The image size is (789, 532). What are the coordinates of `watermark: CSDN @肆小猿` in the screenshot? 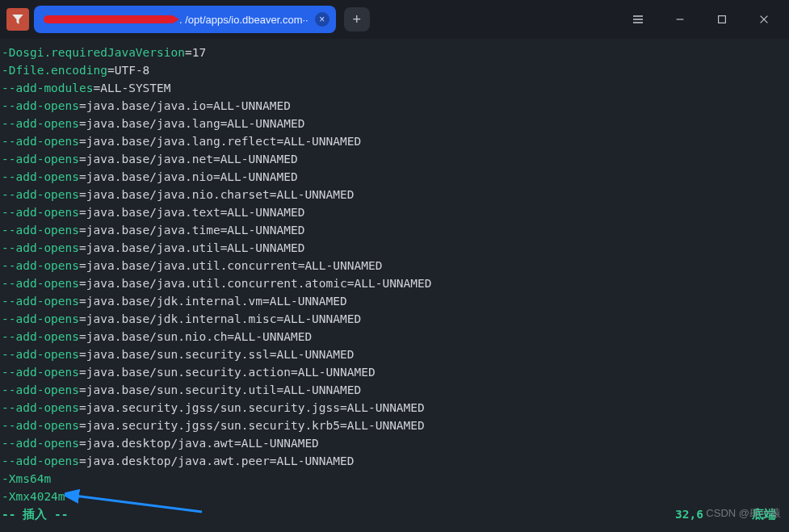 It's located at (743, 513).